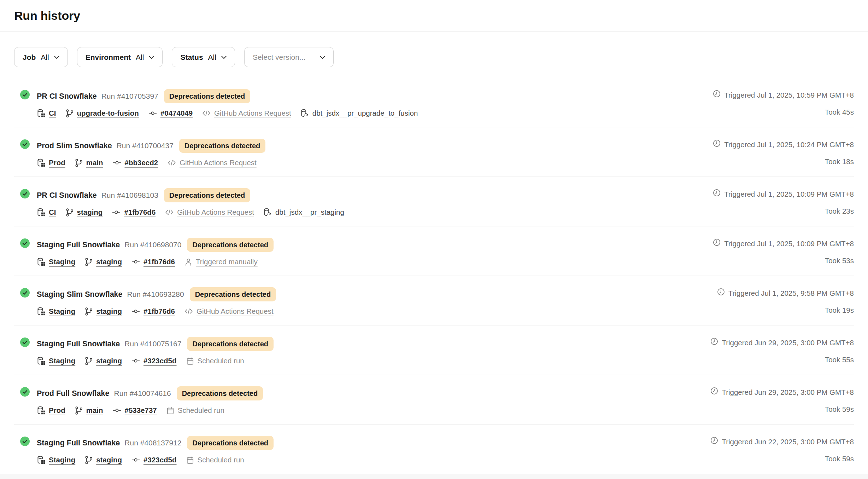 The width and height of the screenshot is (868, 479). I want to click on run-row: PR CI Snowflake Run #410705397 Deprecati…, so click(434, 103).